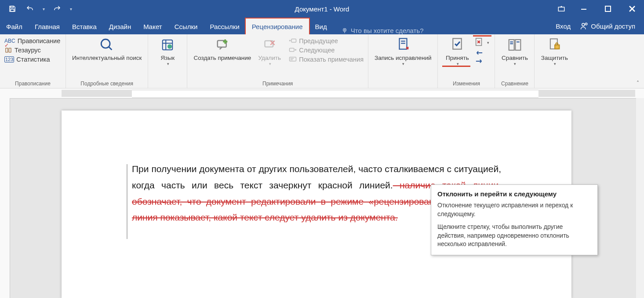 Image resolution: width=644 pixels, height=298 pixels. I want to click on tooltip-title: Отклонить и перейти к следующему, so click(514, 194).